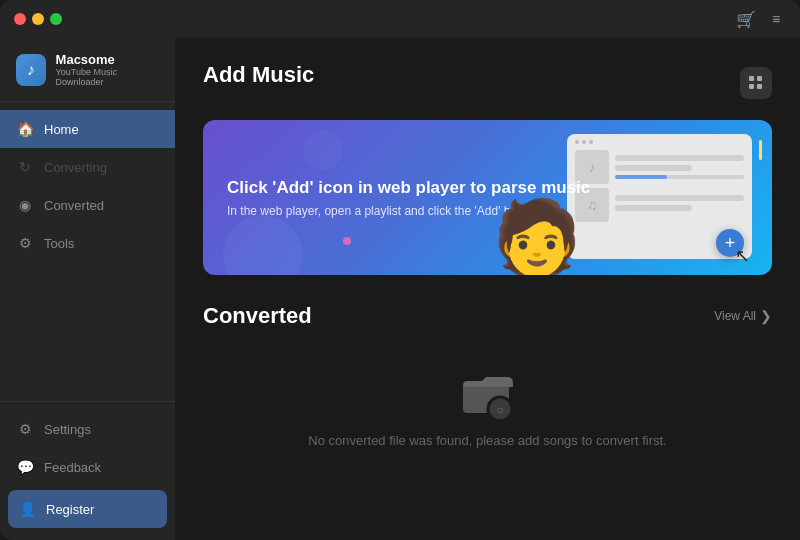 Image resolution: width=800 pixels, height=540 pixels. What do you see at coordinates (488, 392) in the screenshot?
I see `empty-state-icon-svg: ○` at bounding box center [488, 392].